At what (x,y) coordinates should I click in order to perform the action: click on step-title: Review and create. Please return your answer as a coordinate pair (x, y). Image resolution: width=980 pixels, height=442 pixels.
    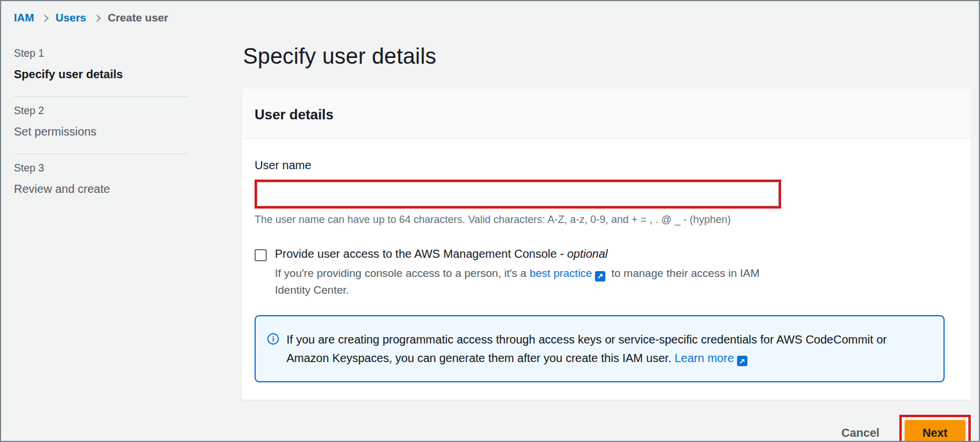
    Looking at the image, I should click on (128, 189).